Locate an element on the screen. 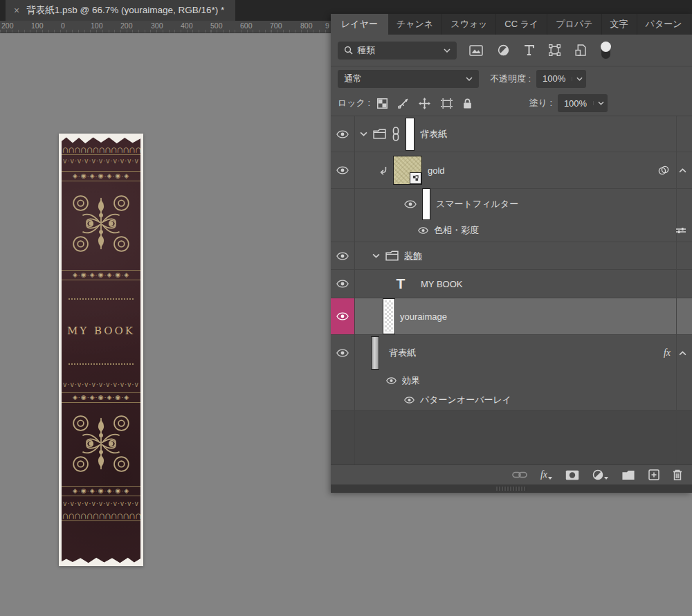 This screenshot has height=616, width=692. delete-layer-trash-icon is located at coordinates (677, 475).